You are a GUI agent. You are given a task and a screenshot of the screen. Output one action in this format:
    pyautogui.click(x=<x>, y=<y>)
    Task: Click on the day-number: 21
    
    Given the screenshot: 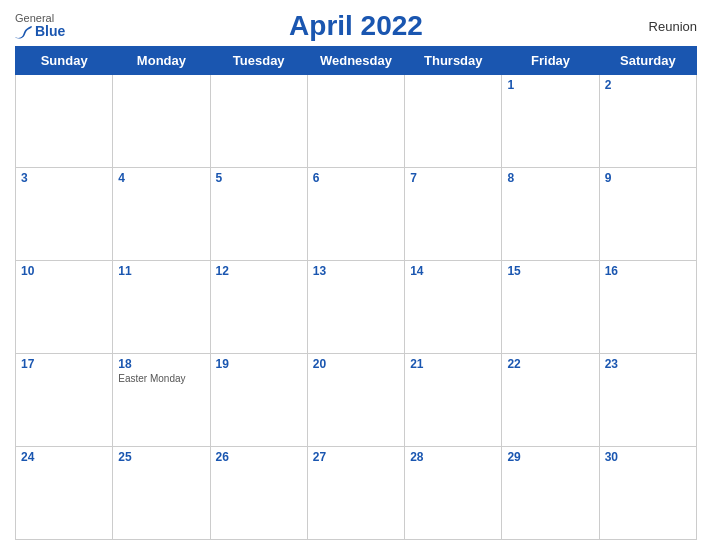 What is the action you would take?
    pyautogui.click(x=453, y=364)
    